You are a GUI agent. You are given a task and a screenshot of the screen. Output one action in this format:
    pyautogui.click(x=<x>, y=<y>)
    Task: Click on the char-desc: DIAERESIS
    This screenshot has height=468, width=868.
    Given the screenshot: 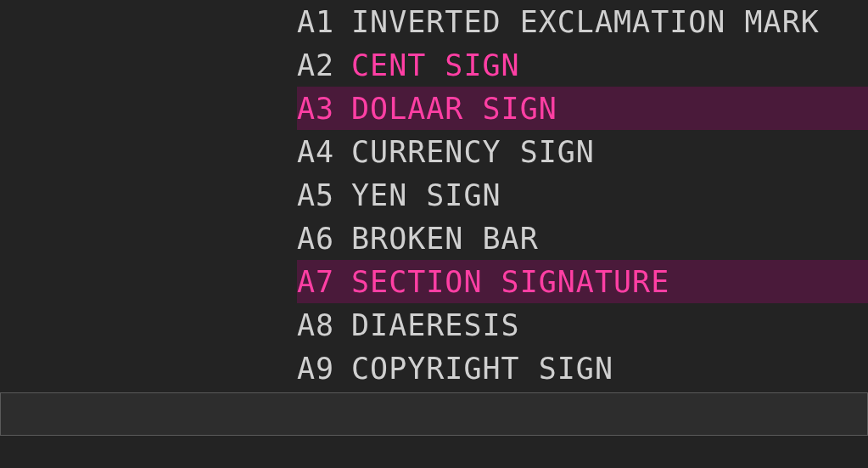 What is the action you would take?
    pyautogui.click(x=436, y=325)
    